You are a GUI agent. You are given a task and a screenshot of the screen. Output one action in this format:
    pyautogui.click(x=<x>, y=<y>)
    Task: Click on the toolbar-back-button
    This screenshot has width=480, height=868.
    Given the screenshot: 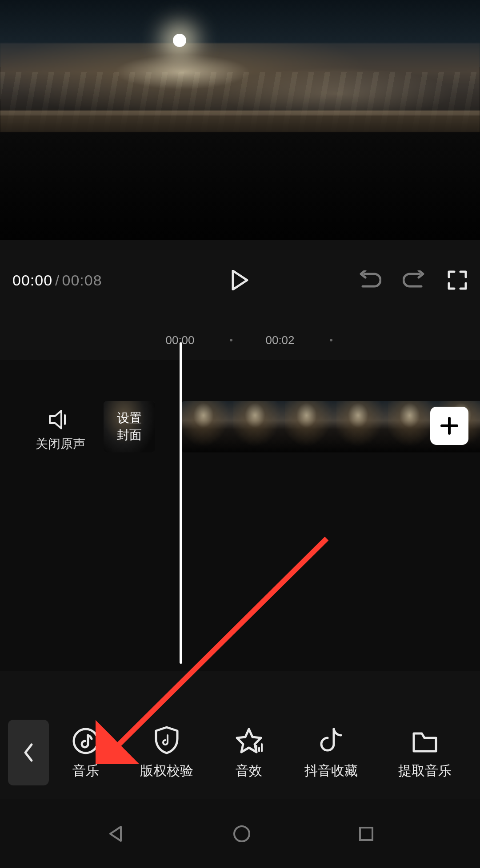 What is the action you would take?
    pyautogui.click(x=28, y=753)
    